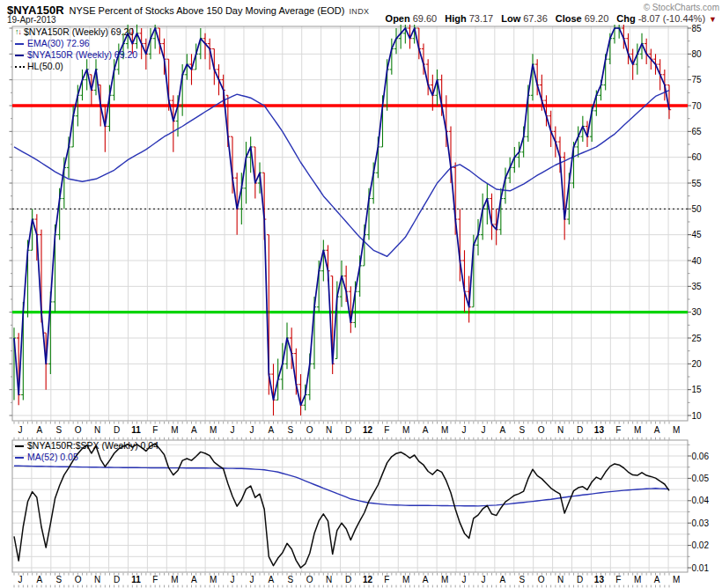  What do you see at coordinates (79, 32) in the screenshot?
I see `legend-price-label: $NYA150R (Weekly) 69.20` at bounding box center [79, 32].